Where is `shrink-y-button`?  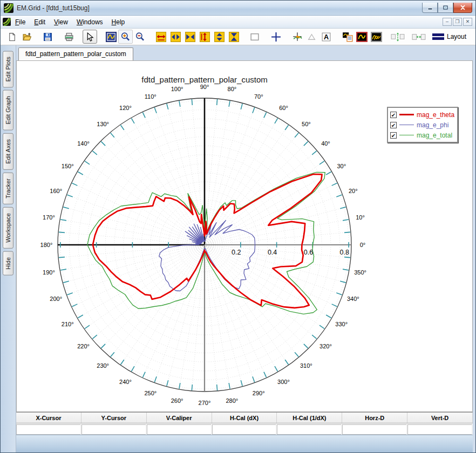
shrink-y-button is located at coordinates (234, 37).